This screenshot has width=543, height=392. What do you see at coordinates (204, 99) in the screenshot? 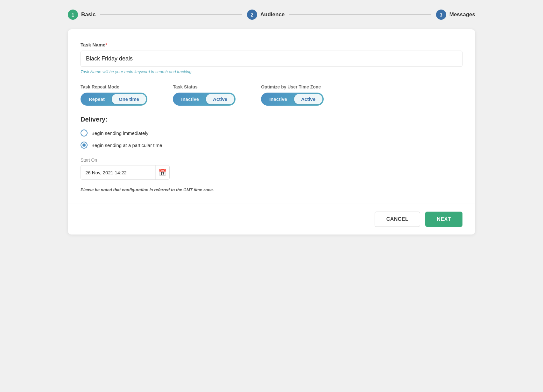
I see `task-status-toggle: Inactive Active` at bounding box center [204, 99].